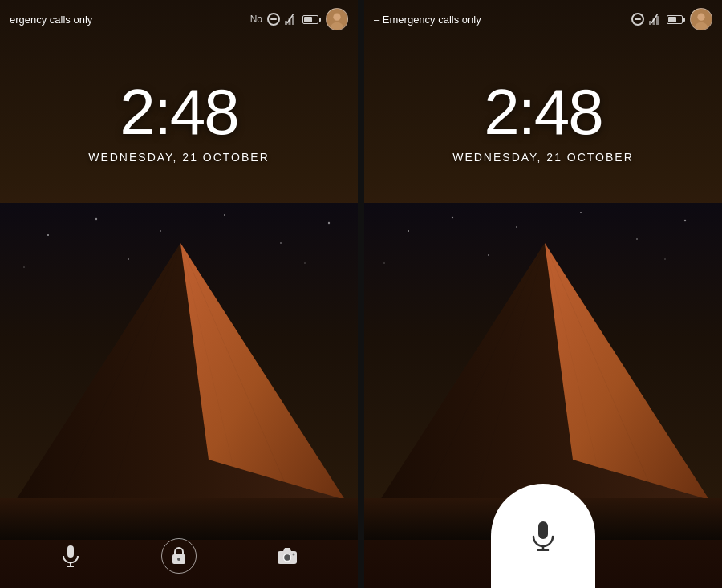 The image size is (722, 588). I want to click on emergency-calls-left: ergency calls only, so click(51, 19).